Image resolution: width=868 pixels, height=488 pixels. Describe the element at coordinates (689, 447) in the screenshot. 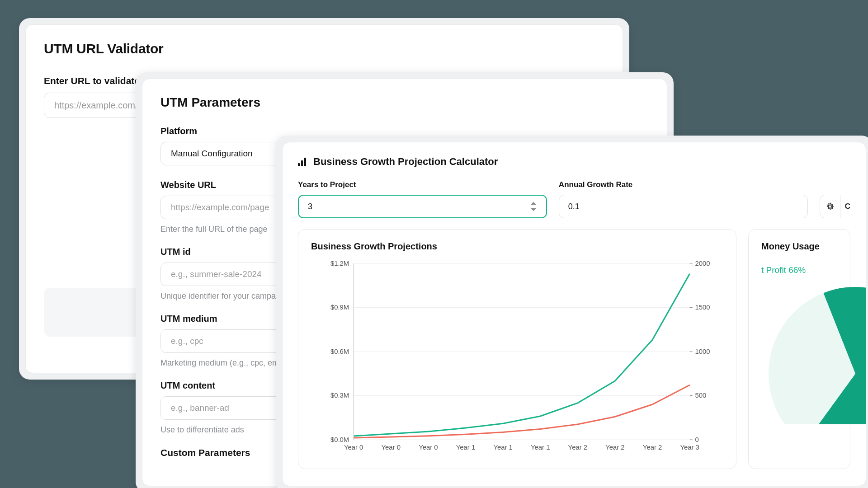

I see `svg-text: Year 3` at that location.